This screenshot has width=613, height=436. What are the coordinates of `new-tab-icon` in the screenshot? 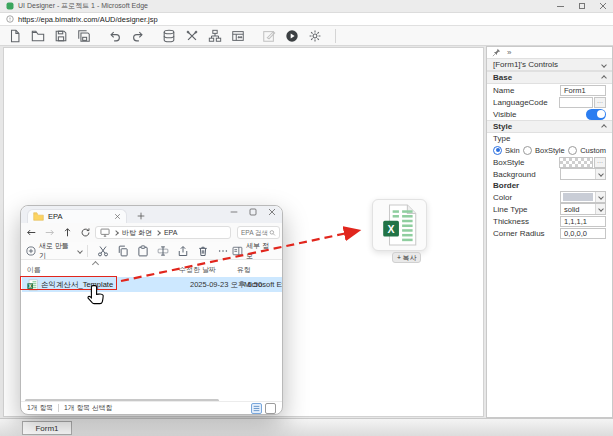 It's located at (141, 216).